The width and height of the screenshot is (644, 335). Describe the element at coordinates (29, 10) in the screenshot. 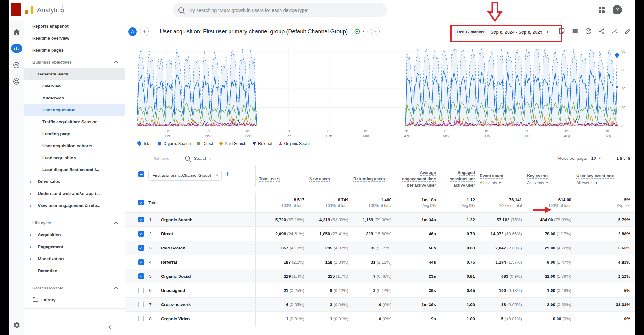

I see `analytics-logo-icon` at that location.